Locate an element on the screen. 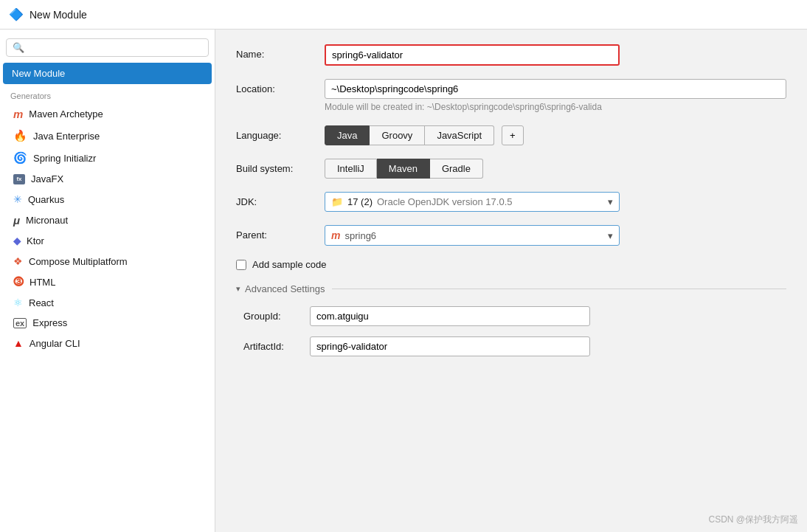 The width and height of the screenshot is (807, 532). jdk-version: 17 (2) is located at coordinates (360, 202).